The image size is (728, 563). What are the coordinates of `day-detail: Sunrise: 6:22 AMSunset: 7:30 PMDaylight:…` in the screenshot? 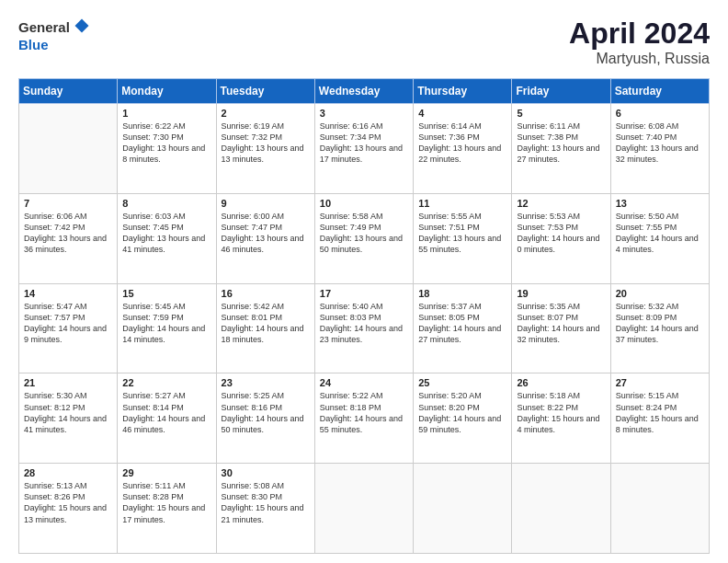 It's located at (166, 144).